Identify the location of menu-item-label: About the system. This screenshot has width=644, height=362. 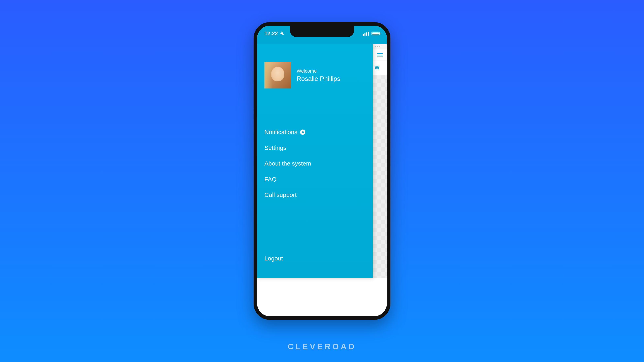
(288, 163).